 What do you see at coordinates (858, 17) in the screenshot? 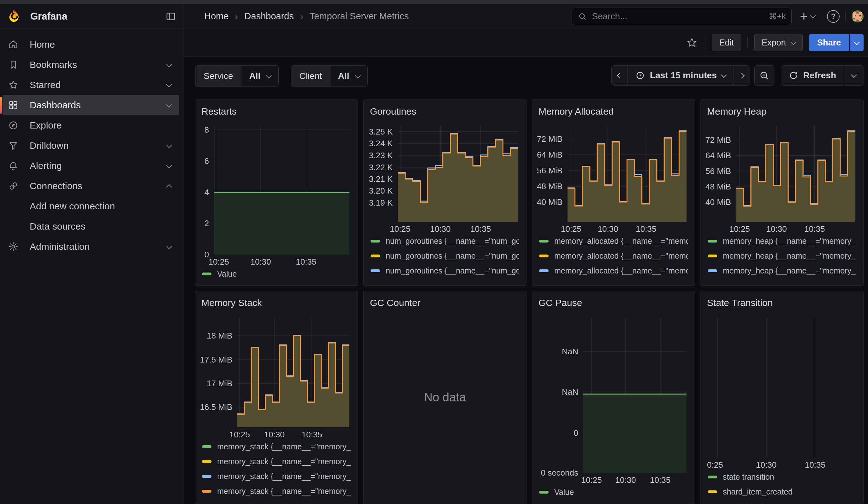
I see `user-avatar` at bounding box center [858, 17].